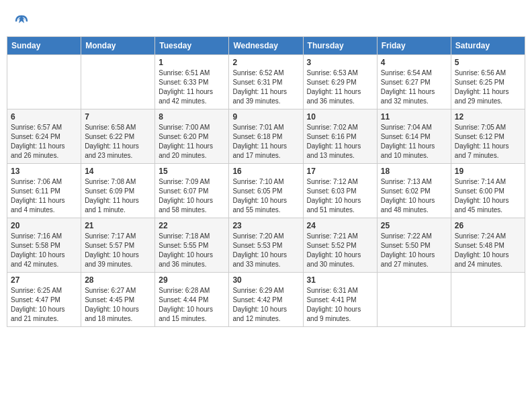  I want to click on daylight-text: Daylight: 11 hours and 29 minutes., so click(482, 97).